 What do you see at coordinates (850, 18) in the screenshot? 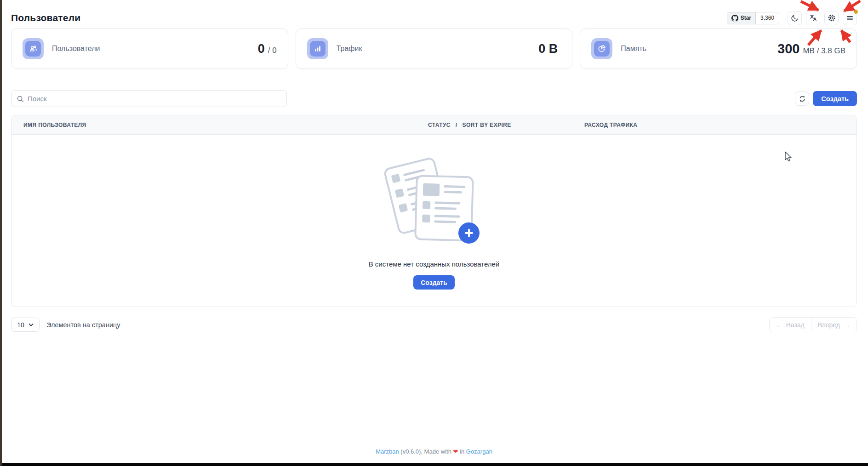
I see `hamburger-icon` at bounding box center [850, 18].